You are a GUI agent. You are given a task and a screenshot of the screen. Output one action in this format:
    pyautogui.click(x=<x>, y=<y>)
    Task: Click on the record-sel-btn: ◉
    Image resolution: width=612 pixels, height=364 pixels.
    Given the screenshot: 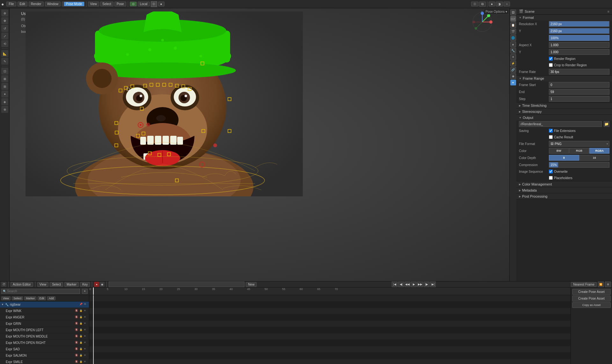 What is the action you would take?
    pyautogui.click(x=102, y=284)
    